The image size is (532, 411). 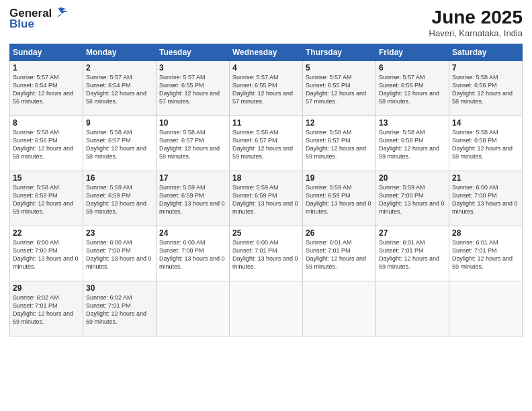 I want to click on page-header: General Blue June 2025 Haveri, Karnataka…, so click(x=266, y=23).